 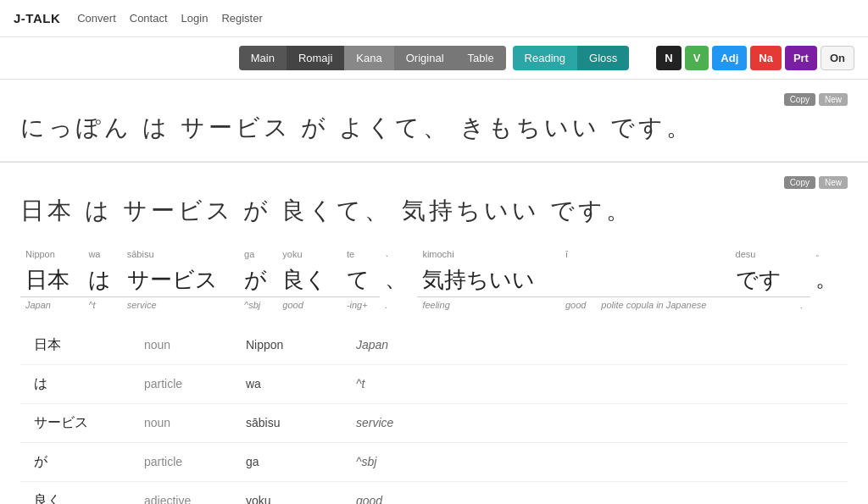 I want to click on pos-on-btn: On, so click(x=837, y=58).